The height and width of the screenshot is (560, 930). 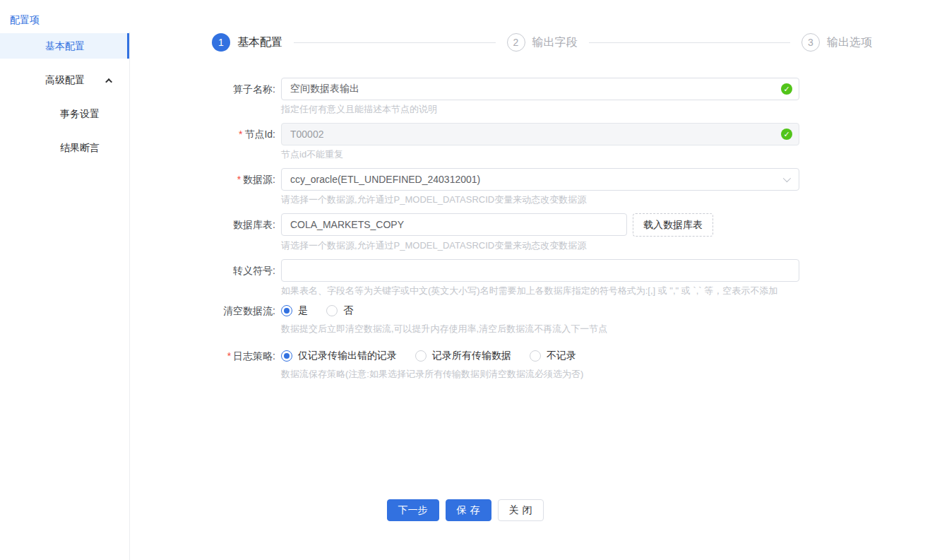 I want to click on field-helper-text: 指定任何有意义且能描述本节点的说明, so click(x=540, y=109).